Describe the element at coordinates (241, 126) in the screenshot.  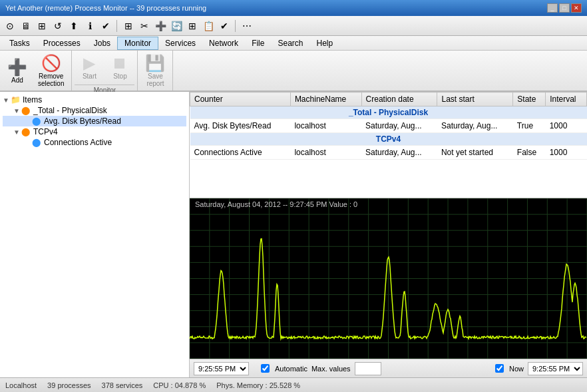
I see `cell-counter-1: Avg. Disk Bytes/Read` at that location.